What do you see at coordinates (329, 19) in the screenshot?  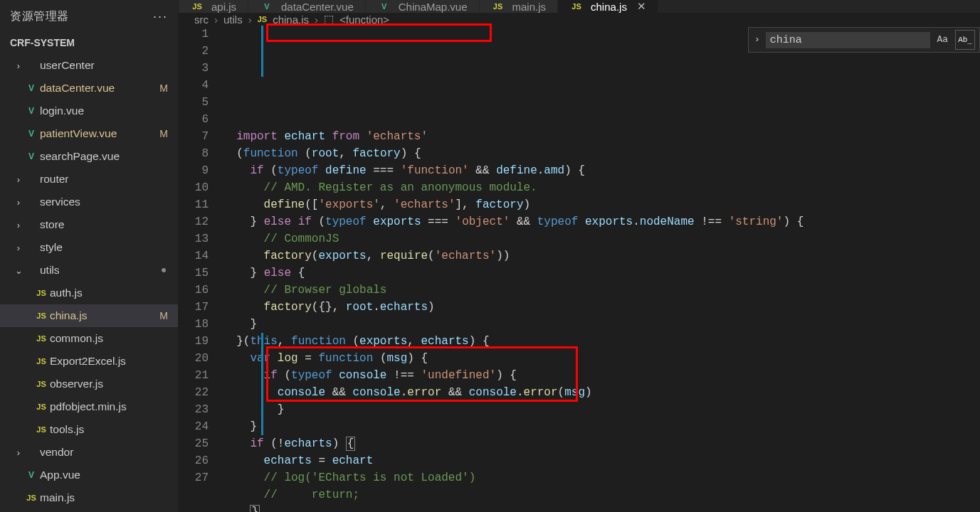 I see `symbol-icon: ⬚` at bounding box center [329, 19].